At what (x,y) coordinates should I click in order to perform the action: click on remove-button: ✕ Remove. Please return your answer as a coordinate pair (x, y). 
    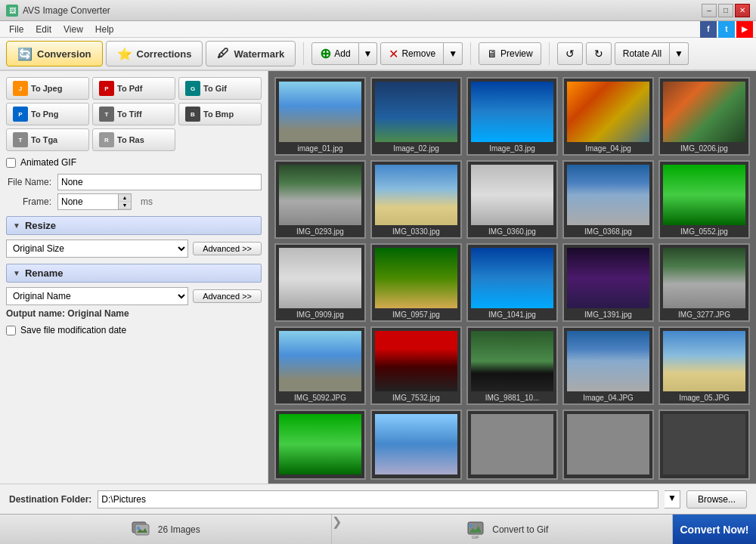
    Looking at the image, I should click on (412, 54).